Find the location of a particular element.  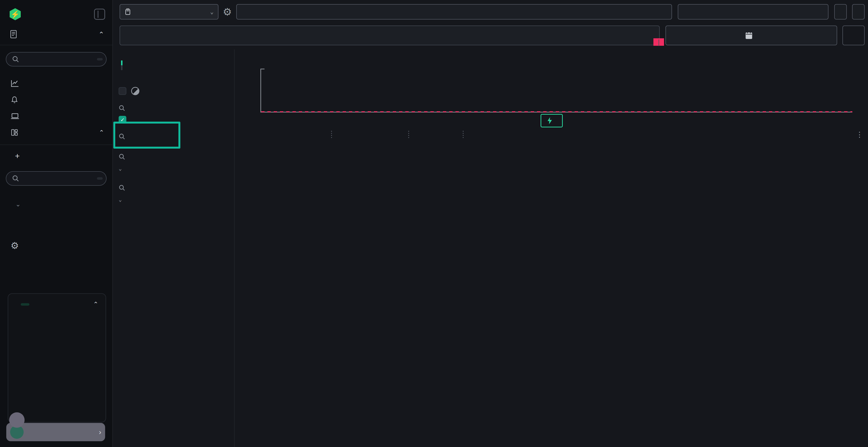

preset-item-services is located at coordinates (56, 219).